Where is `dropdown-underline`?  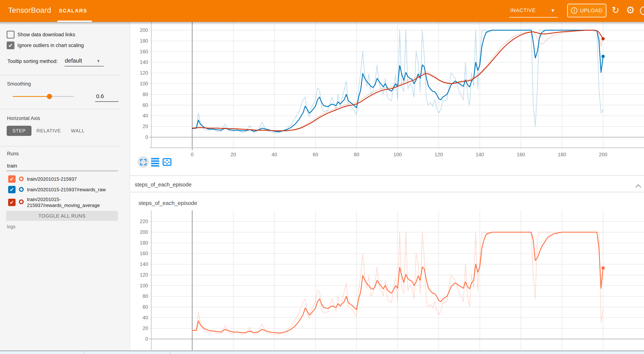
dropdown-underline is located at coordinates (84, 66).